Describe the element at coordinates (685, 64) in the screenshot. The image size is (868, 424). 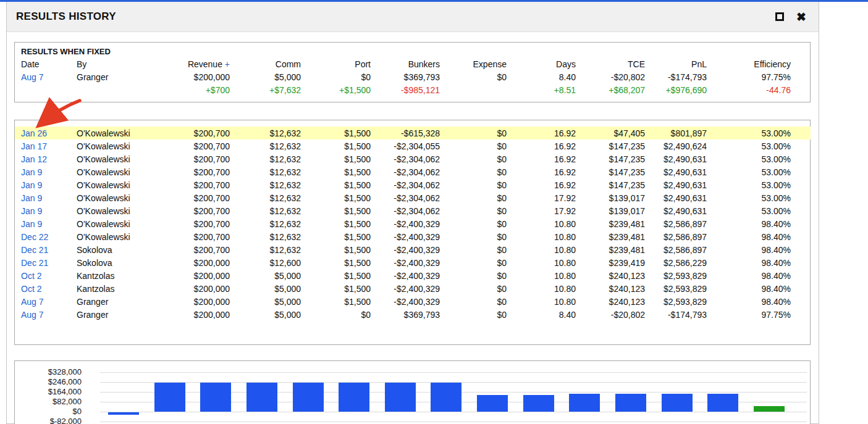
I see `col-header-pnl: PnL` at that location.